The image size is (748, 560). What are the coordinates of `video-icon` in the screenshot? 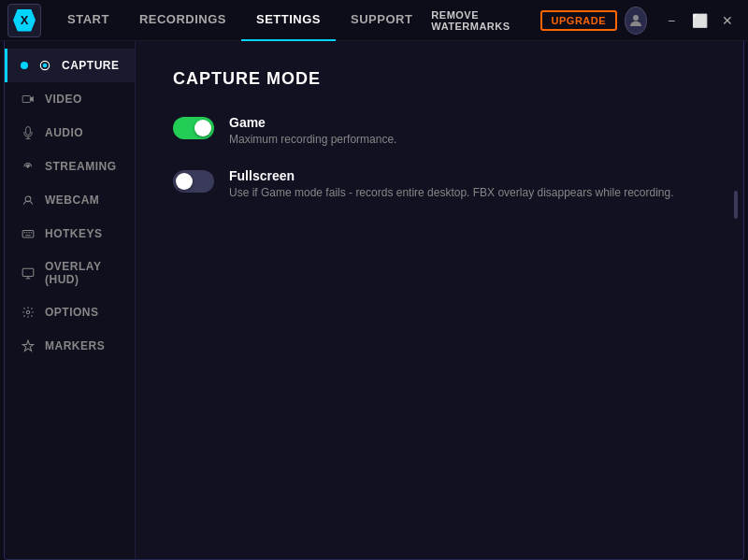 It's located at (28, 99).